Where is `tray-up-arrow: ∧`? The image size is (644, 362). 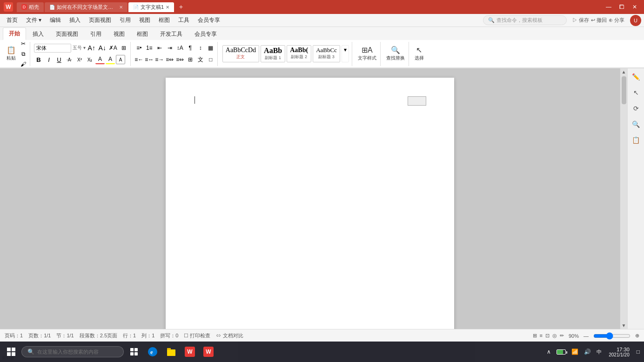 tray-up-arrow: ∧ is located at coordinates (549, 352).